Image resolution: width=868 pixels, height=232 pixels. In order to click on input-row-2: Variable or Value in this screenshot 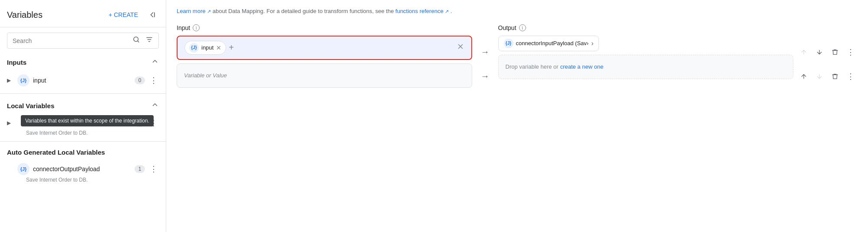, I will do `click(325, 76)`.